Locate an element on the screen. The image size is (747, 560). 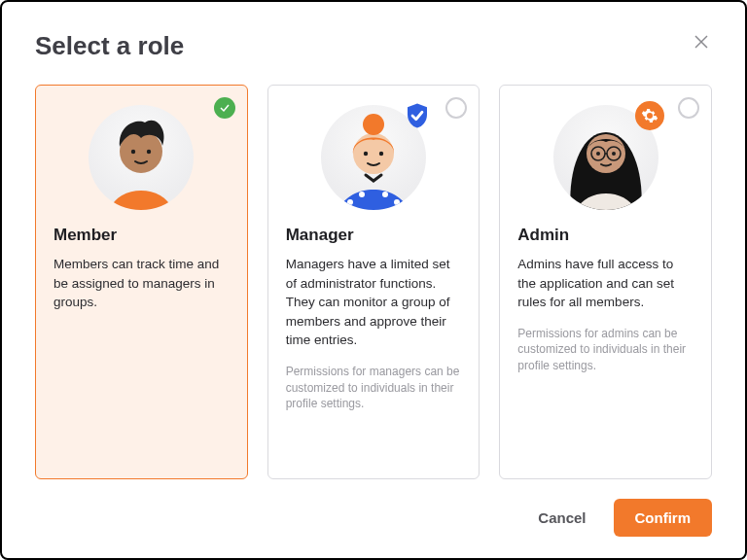
gear-icon is located at coordinates (650, 116).